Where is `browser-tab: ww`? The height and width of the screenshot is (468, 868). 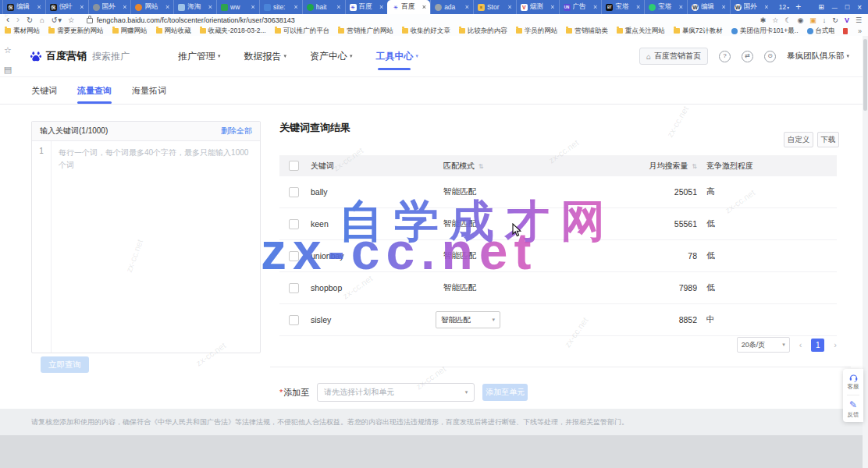 browser-tab: ww is located at coordinates (237, 7).